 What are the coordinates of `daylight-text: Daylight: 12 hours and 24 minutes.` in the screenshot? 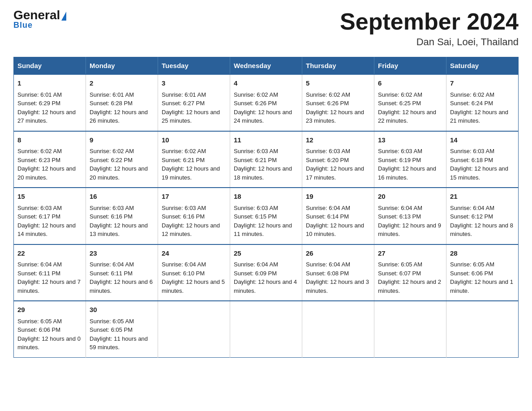 It's located at (263, 116).